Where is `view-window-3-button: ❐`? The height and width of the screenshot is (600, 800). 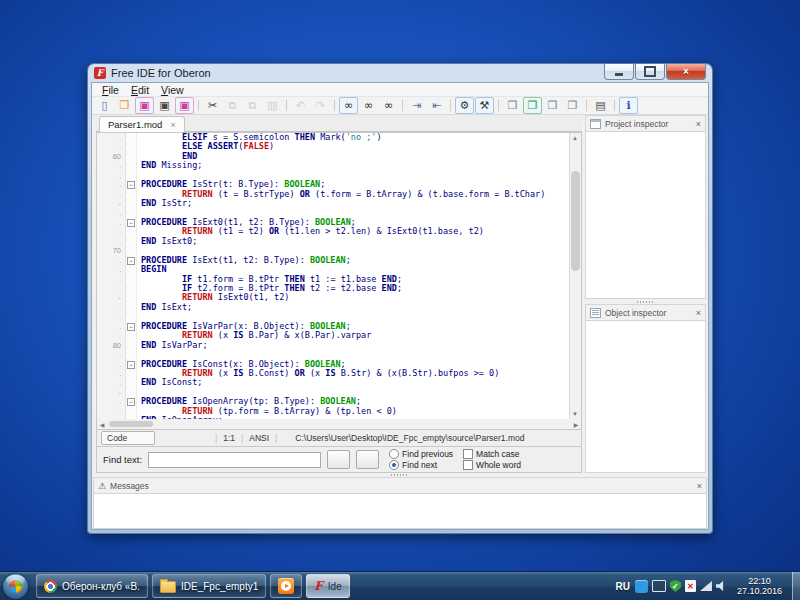 view-window-3-button: ❐ is located at coordinates (572, 106).